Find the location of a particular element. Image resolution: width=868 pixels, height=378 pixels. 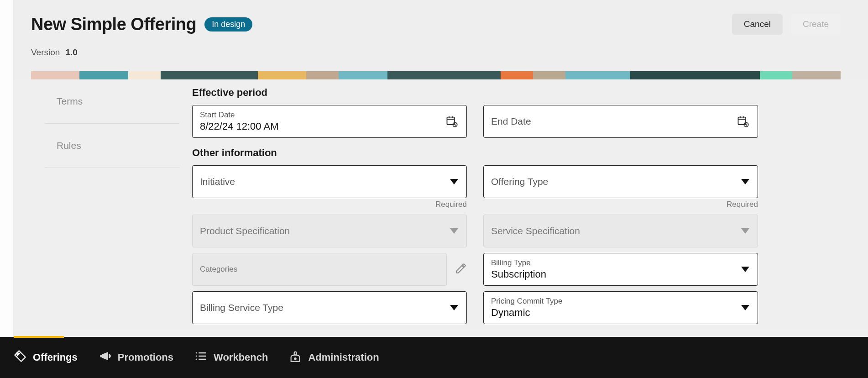

offering-type-label: Offering Type is located at coordinates (611, 182).